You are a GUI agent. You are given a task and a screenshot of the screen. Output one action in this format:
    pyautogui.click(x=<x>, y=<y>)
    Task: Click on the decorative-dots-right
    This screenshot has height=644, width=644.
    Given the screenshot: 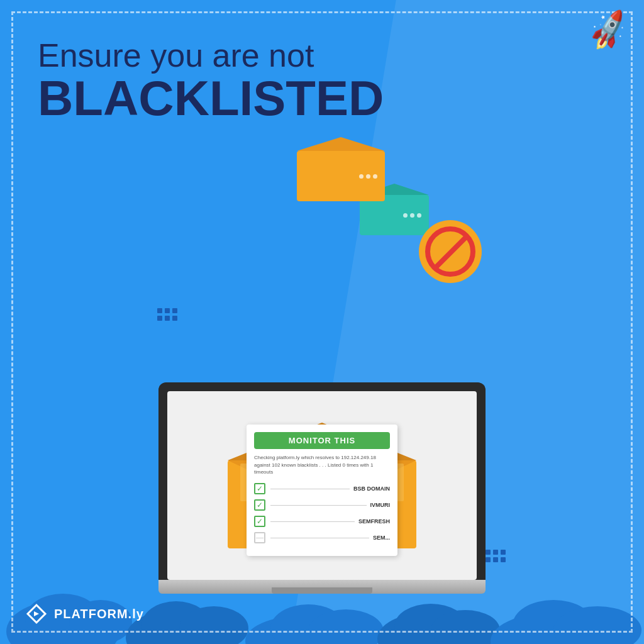 What is the action you would take?
    pyautogui.click(x=496, y=556)
    